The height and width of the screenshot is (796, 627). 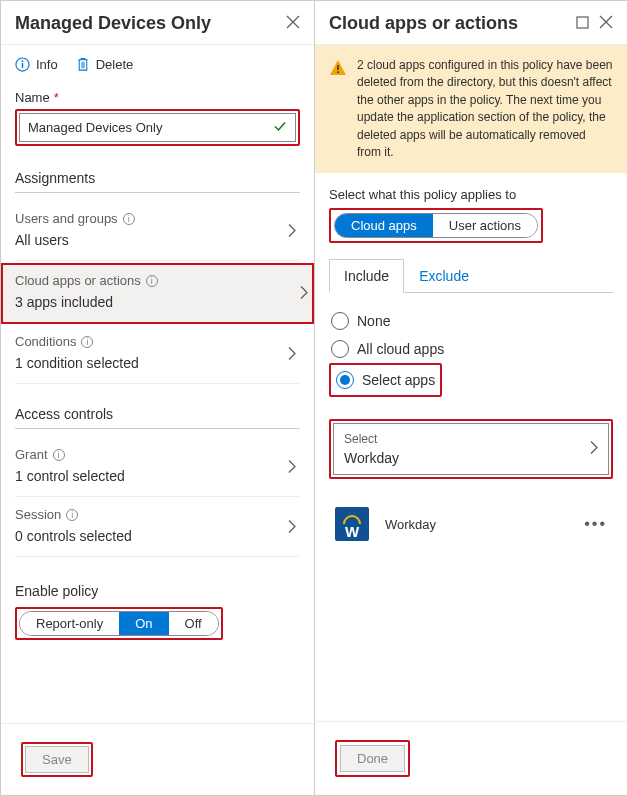 What do you see at coordinates (596, 524) in the screenshot?
I see `more-icon: •••` at bounding box center [596, 524].